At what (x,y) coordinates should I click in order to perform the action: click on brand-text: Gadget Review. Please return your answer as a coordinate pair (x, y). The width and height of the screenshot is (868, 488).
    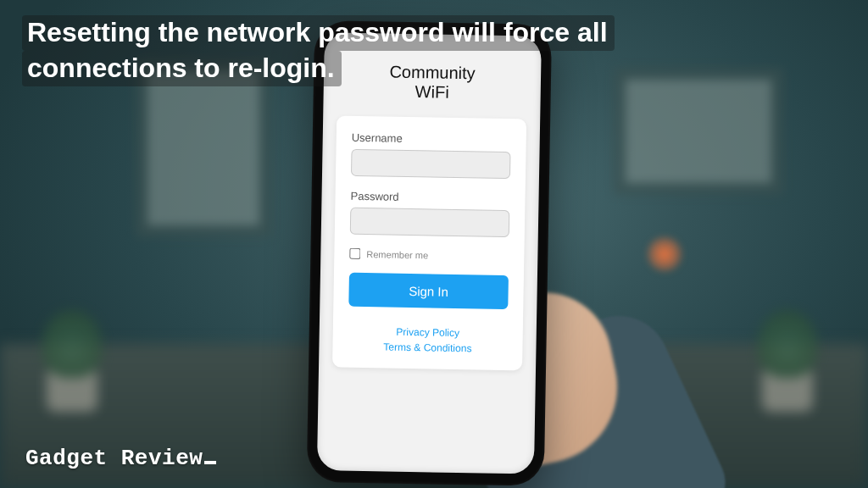
    Looking at the image, I should click on (114, 458).